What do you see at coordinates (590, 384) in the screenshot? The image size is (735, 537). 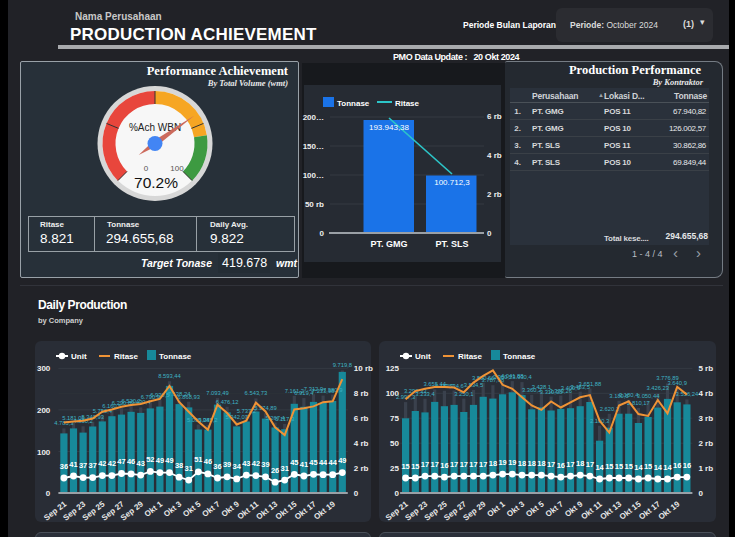 I see `svg-text: 3.651,88` at bounding box center [590, 384].